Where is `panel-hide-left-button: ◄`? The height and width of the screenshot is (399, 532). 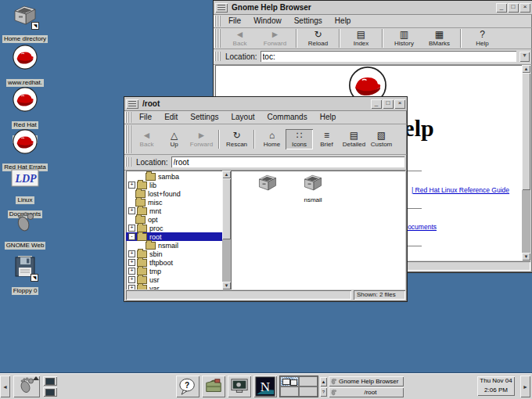 panel-hide-left-button: ◄ is located at coordinates (5, 386).